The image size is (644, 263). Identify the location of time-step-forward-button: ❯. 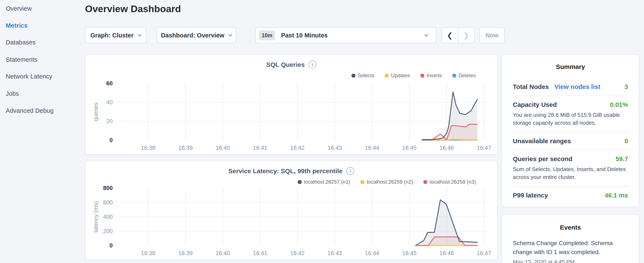
(466, 35).